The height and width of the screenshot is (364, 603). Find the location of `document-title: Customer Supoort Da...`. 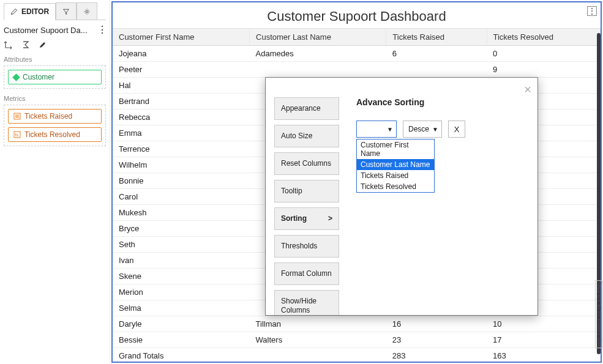

document-title: Customer Supoort Da... is located at coordinates (50, 31).